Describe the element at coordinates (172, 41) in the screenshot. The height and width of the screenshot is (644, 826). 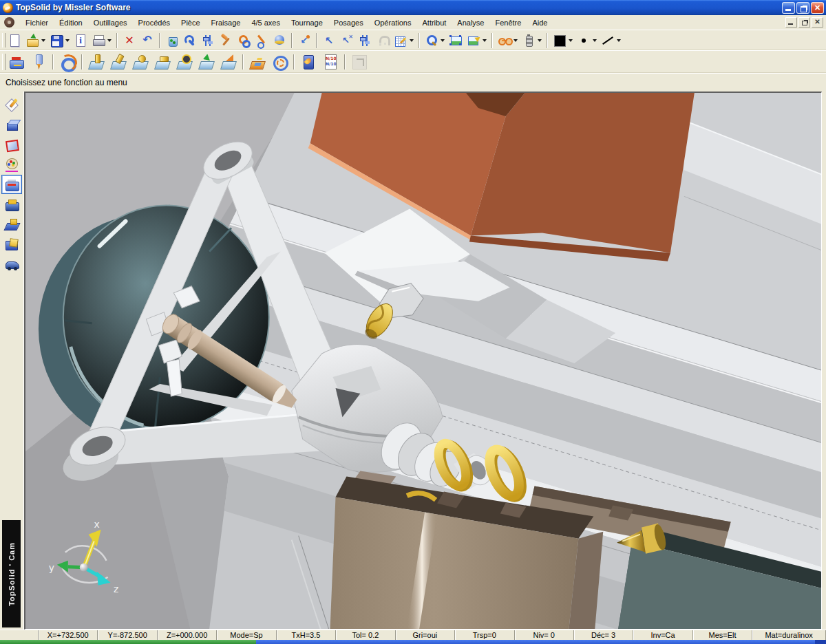
I see `recycle-bin-button` at that location.